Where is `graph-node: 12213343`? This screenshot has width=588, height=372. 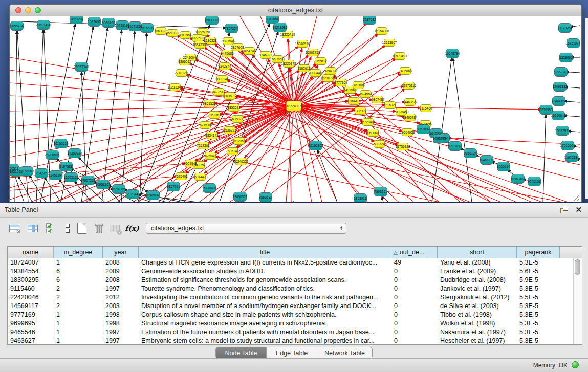 graph-node: 12213343 is located at coordinates (175, 87).